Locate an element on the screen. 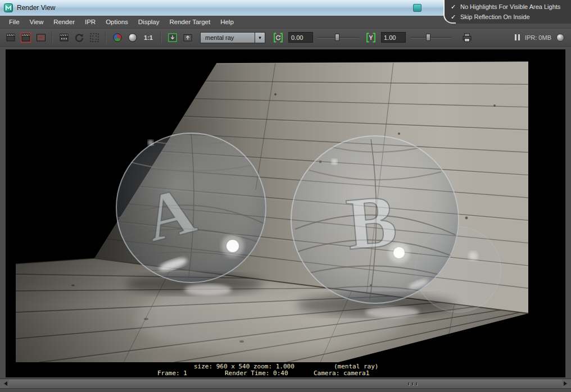 Image resolution: width=571 pixels, height=392 pixels. rgb-channels-icon is located at coordinates (117, 38).